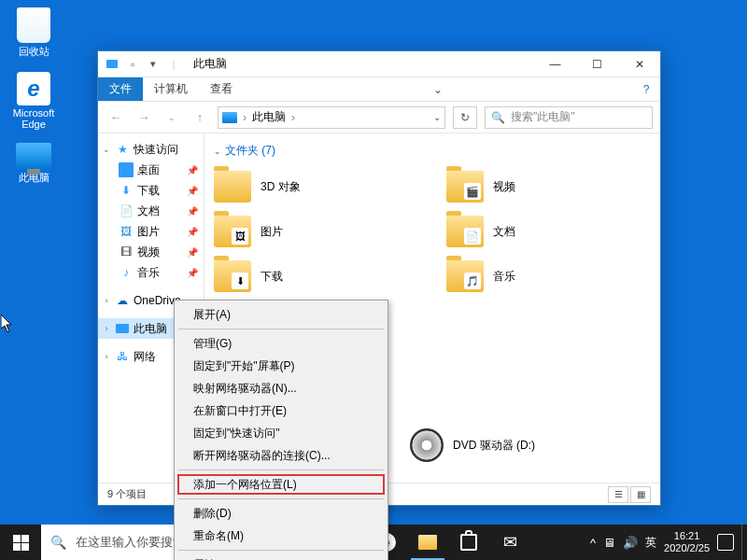  What do you see at coordinates (281, 433) in the screenshot?
I see `menu-item: 固定到"快速访问"` at bounding box center [281, 433].